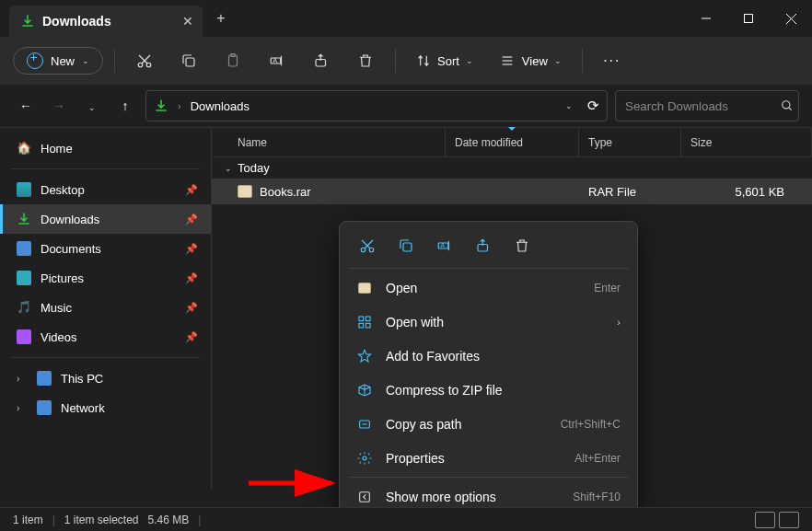 This screenshot has width=812, height=531. Describe the element at coordinates (377, 106) in the screenshot. I see `address-bar: › Downloads ⌄ ⟳` at that location.